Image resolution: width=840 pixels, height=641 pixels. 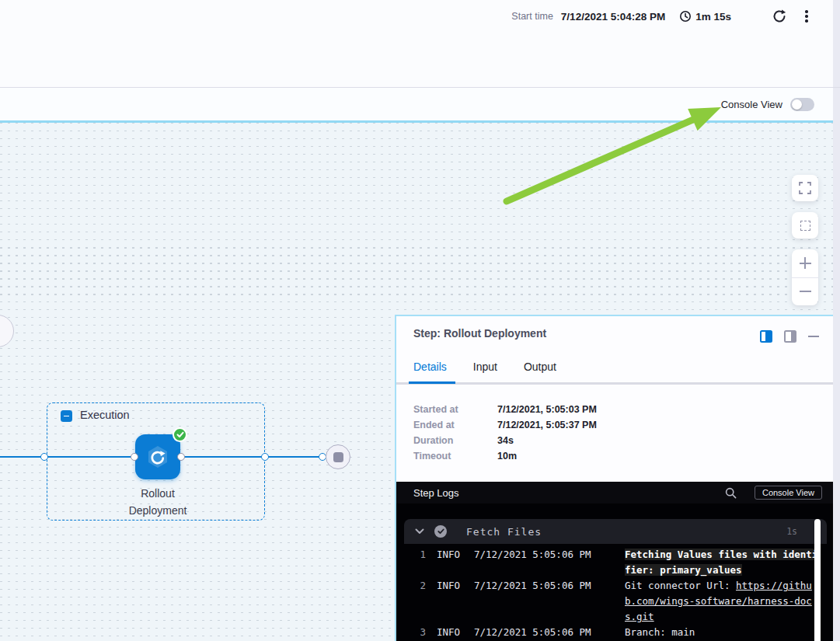 I want to click on toggle-knob, so click(x=797, y=104).